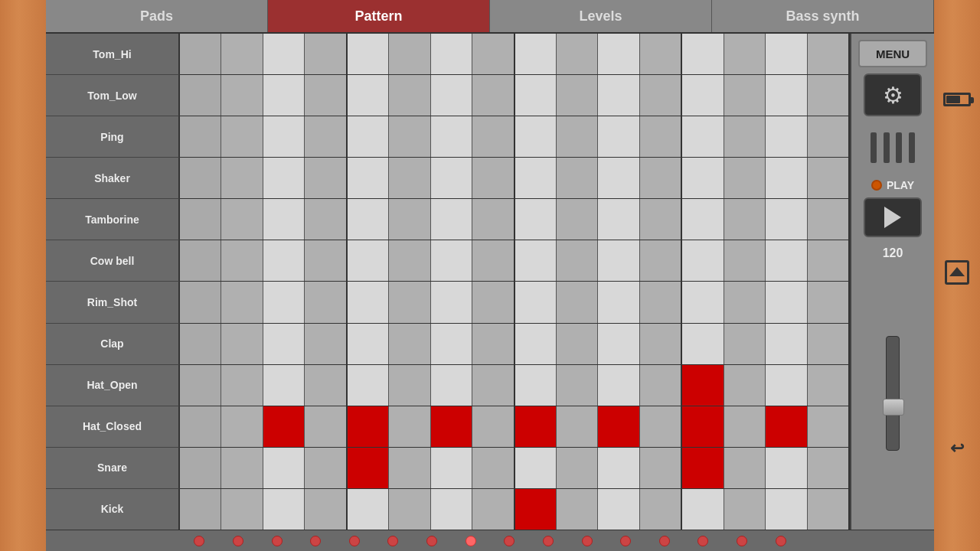  I want to click on tab-pattern: Pattern, so click(379, 16).